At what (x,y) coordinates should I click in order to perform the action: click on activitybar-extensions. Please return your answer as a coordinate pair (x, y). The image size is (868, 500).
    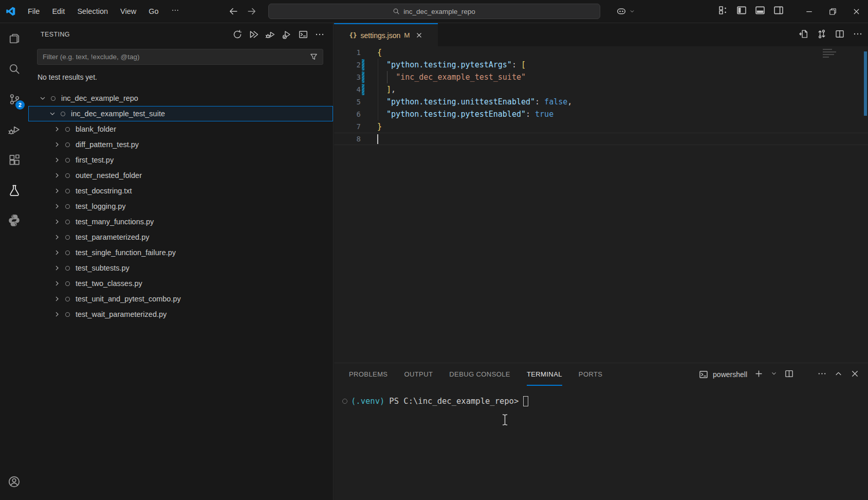
    Looking at the image, I should click on (14, 159).